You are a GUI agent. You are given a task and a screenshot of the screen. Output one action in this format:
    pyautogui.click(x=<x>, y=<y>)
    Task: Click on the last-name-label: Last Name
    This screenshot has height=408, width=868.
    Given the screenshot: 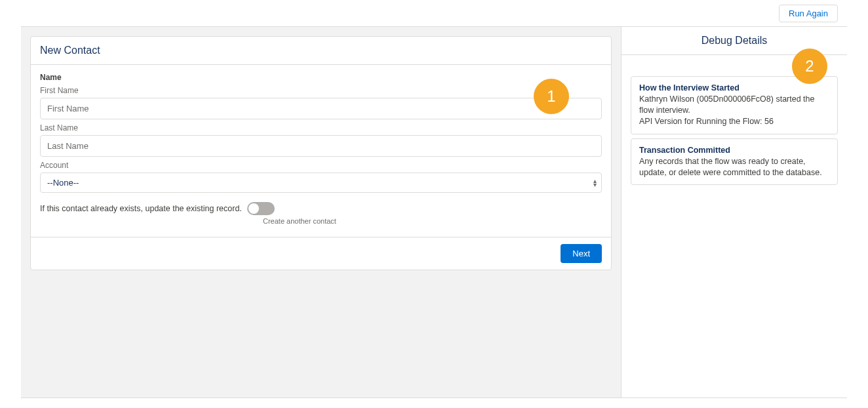 What is the action you would take?
    pyautogui.click(x=321, y=128)
    